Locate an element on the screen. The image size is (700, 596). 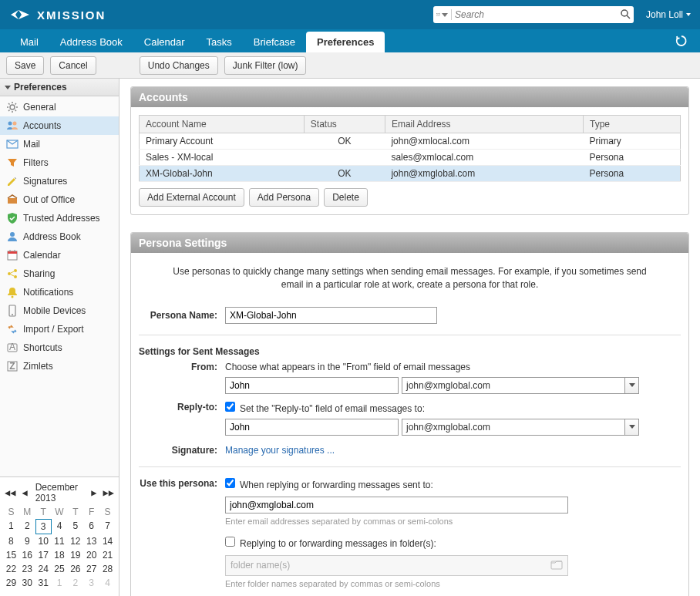
reply-to-checkbox-label: Set the "Reply-to" field of email messag… is located at coordinates (325, 409).